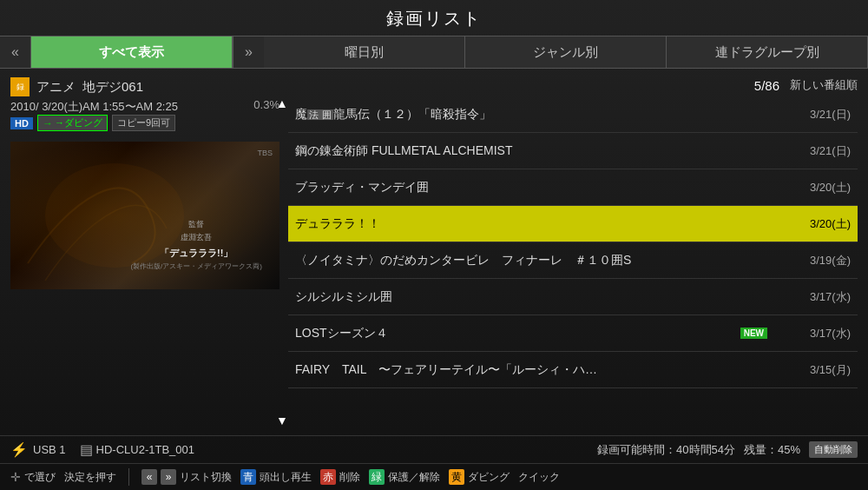  What do you see at coordinates (248, 52) in the screenshot?
I see `tab-next-button: »` at bounding box center [248, 52].